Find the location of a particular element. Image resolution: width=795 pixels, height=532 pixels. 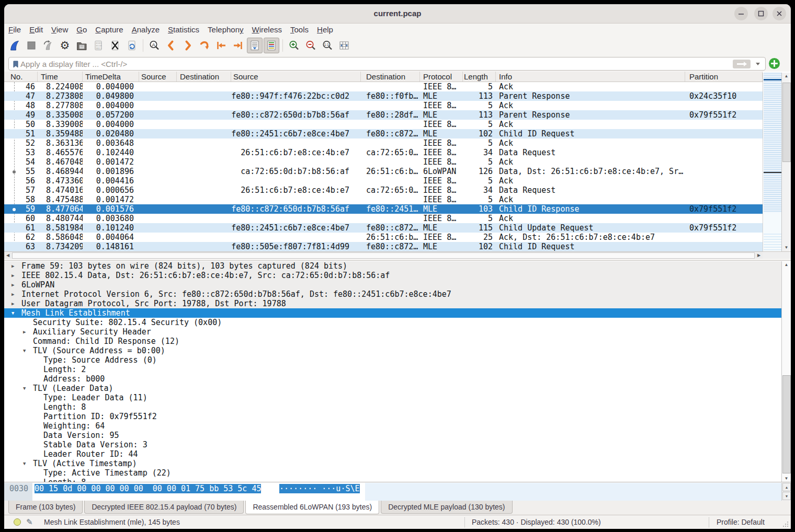

capture-options-gear-icon: ⚙ is located at coordinates (65, 45).